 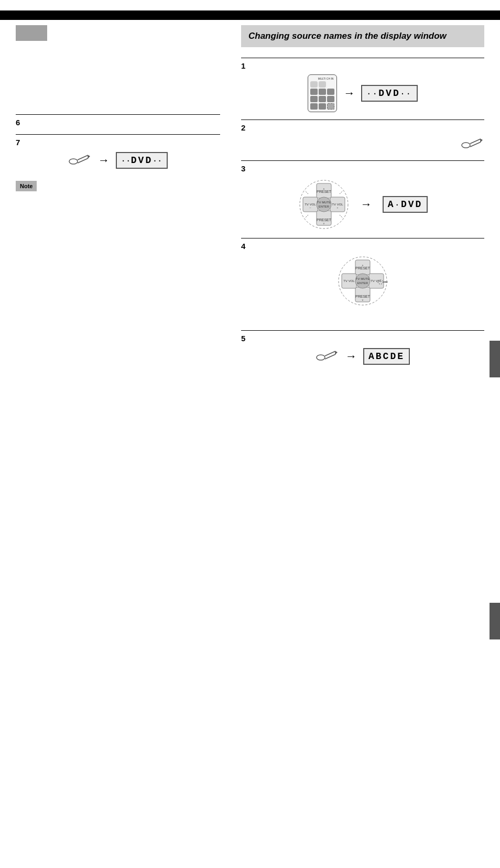 What do you see at coordinates (363, 36) in the screenshot?
I see `title-block: Changing source names in the display win…` at bounding box center [363, 36].